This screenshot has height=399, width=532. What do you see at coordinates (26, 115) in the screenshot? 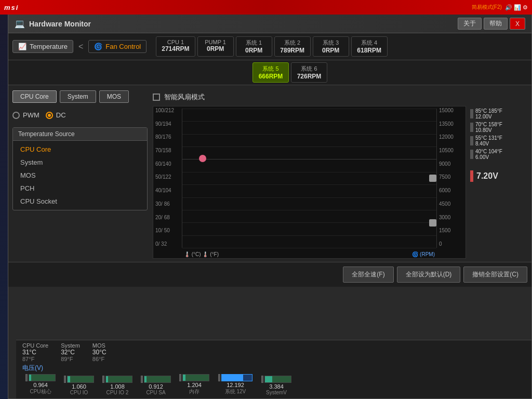
I see `pwm-radio: PWM` at bounding box center [26, 115].